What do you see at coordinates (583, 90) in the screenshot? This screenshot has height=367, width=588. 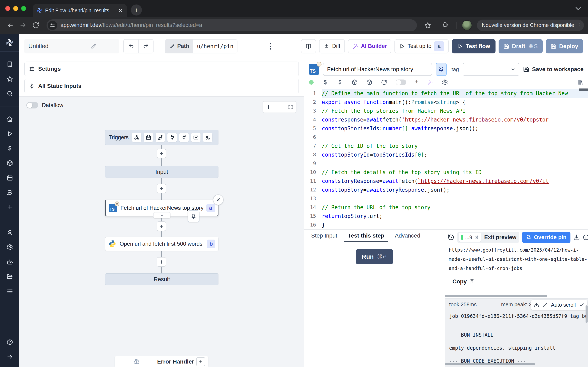 I see `editor-scrollbar` at bounding box center [583, 90].